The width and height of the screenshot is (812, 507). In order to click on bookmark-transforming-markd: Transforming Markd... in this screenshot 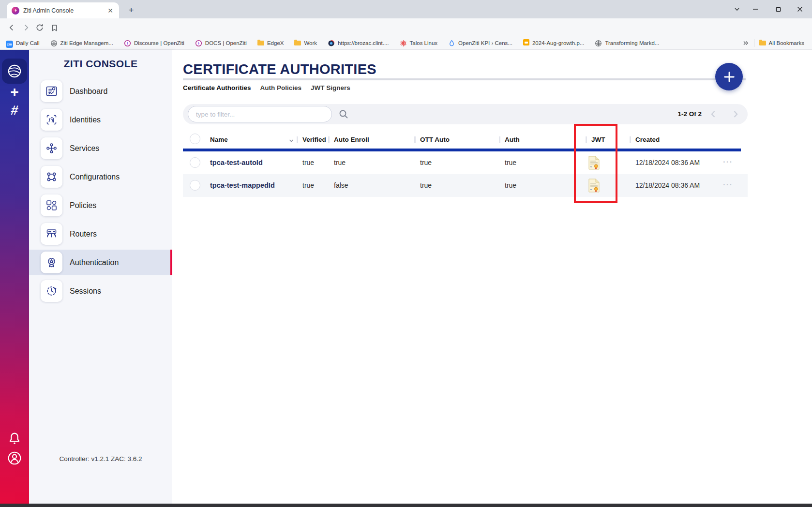, I will do `click(627, 44)`.